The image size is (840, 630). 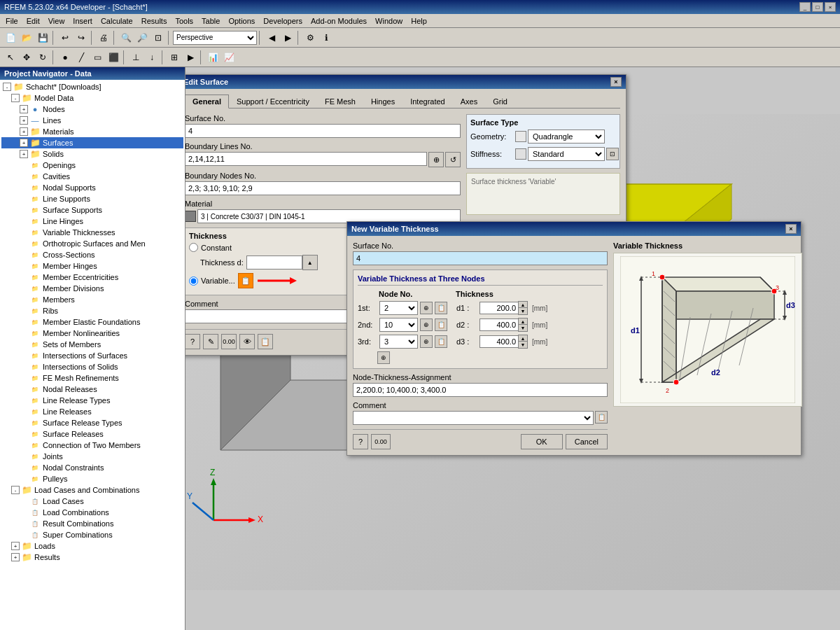 What do you see at coordinates (174, 57) in the screenshot?
I see `mesh-icon: ⊞` at bounding box center [174, 57].